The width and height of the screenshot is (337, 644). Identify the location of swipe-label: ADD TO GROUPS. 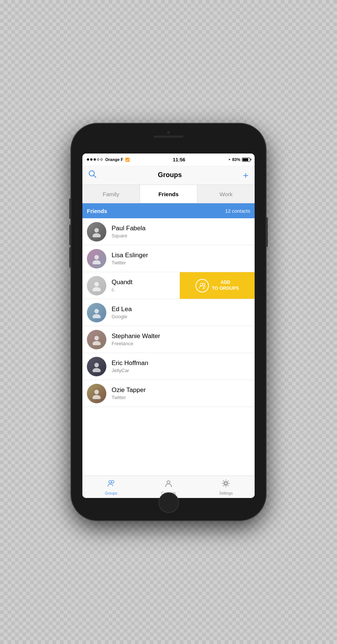
(225, 285).